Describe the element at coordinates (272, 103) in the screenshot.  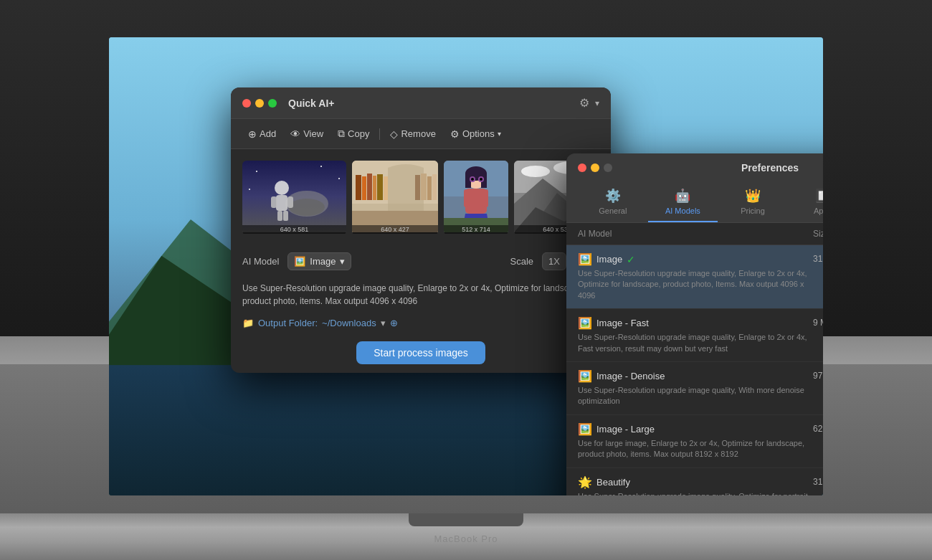
I see `maximize-button` at that location.